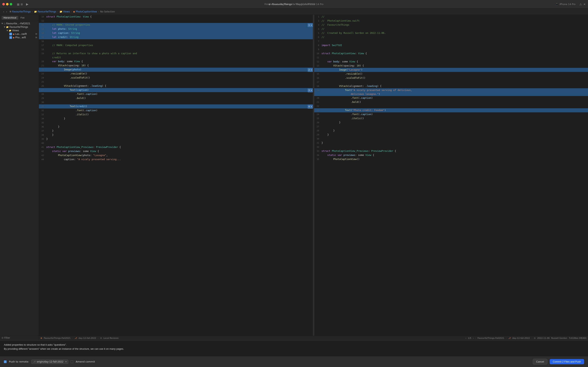  I want to click on file-tree: ▼ ◻ Favourite...–Fall2021 ▼ 📁 FavouriteT…, so click(19, 178).